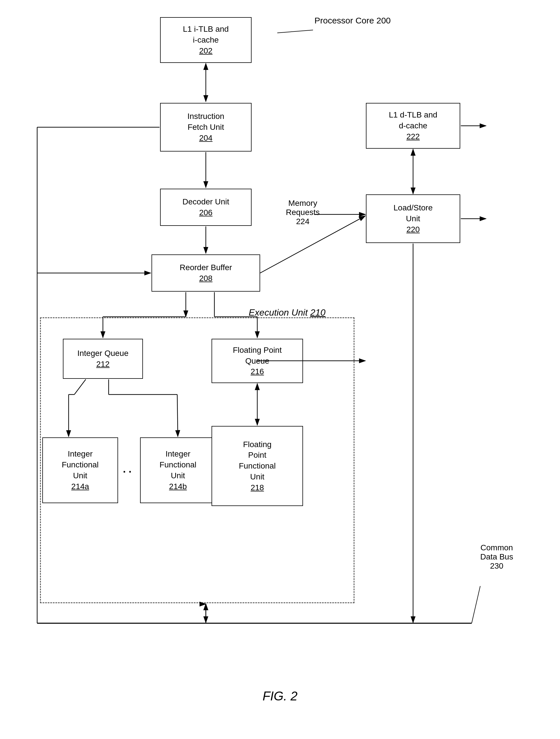 The height and width of the screenshot is (739, 560). I want to click on load-store-num: 220, so click(413, 230).